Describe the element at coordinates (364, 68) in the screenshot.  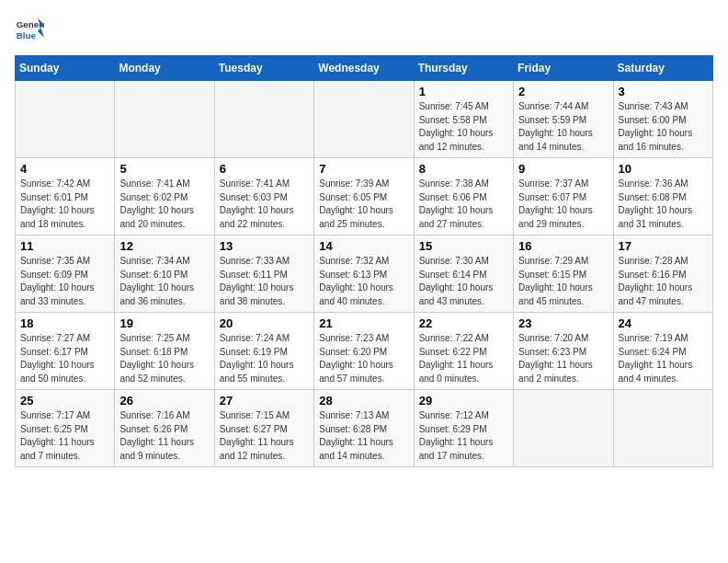
I see `days-header-row: SundayMondayTuesdayWednesdayThursdayFrid…` at that location.